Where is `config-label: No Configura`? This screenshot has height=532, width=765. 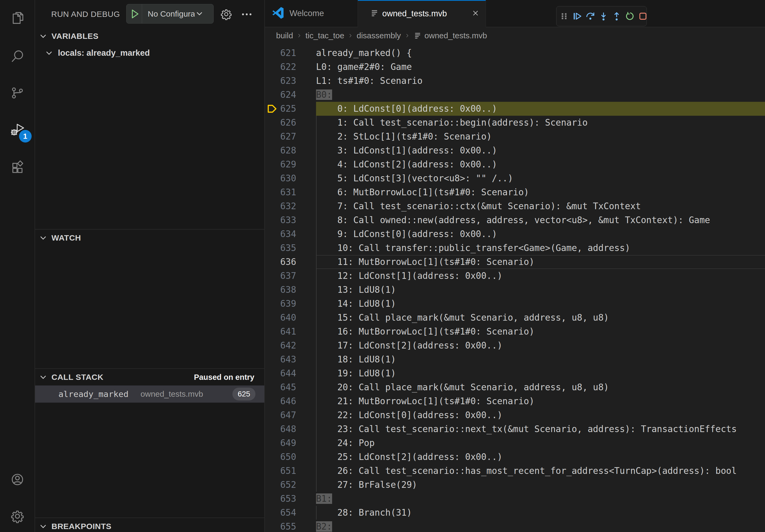
config-label: No Configura is located at coordinates (168, 14).